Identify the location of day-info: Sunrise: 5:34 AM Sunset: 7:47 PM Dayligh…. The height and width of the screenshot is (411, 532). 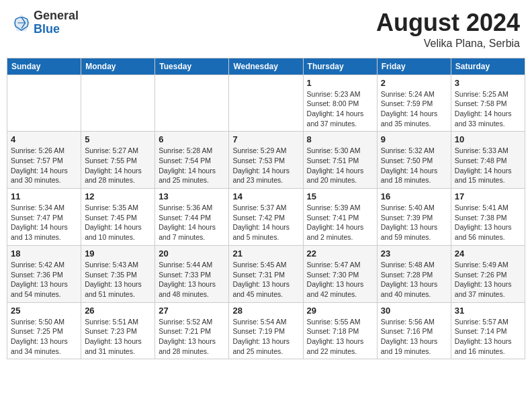
(44, 223).